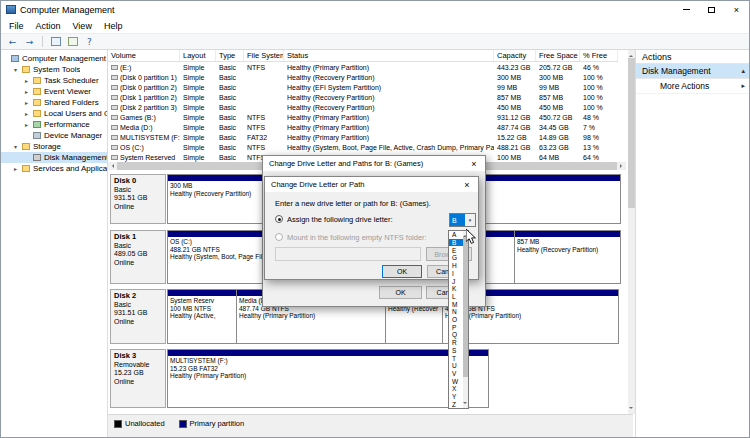 Image resolution: width=750 pixels, height=438 pixels. Describe the element at coordinates (54, 168) in the screenshot. I see `tree-item-services-and-applications: ▸Services and Applications` at that location.